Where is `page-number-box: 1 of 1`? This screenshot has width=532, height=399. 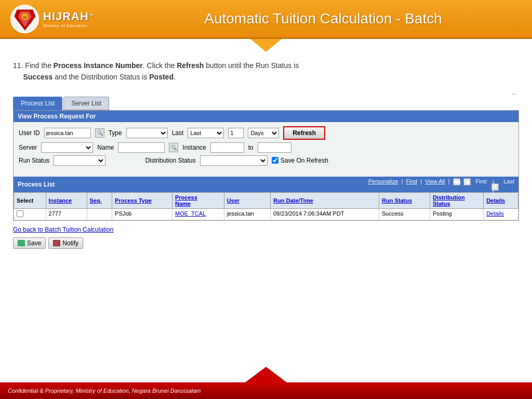 page-number-box: 1 of 1 is located at coordinates (495, 187).